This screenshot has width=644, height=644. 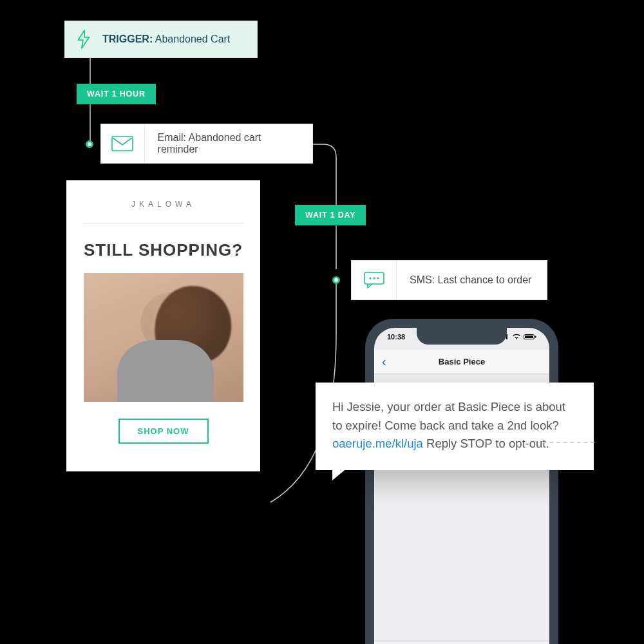 I want to click on wait-badge-2: WAIT 1 DAY, so click(x=330, y=215).